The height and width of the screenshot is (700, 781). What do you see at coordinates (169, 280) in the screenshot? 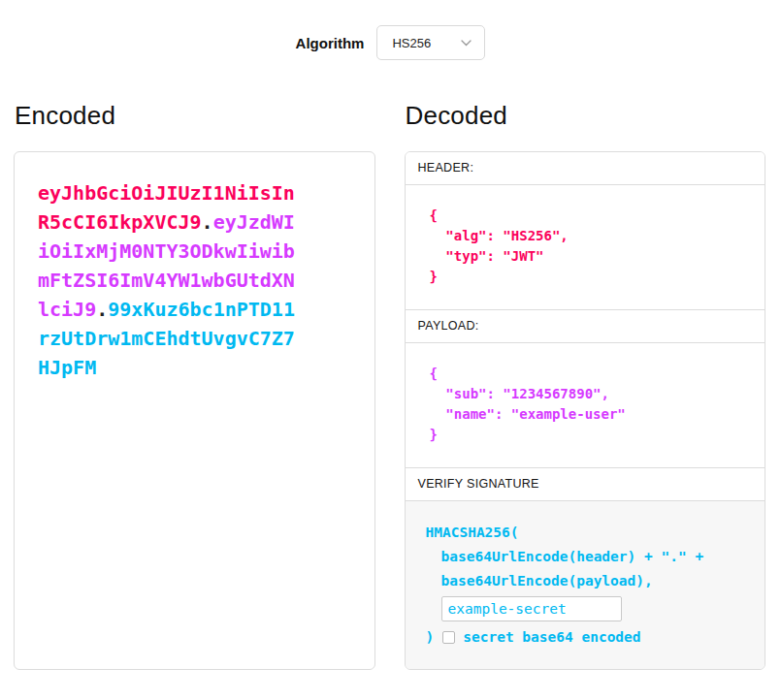
I see `jwt-token: eyJhbGciOiJIUzI1NiIsInR5cCI6IkpXVCJ9.eyJ…` at bounding box center [169, 280].